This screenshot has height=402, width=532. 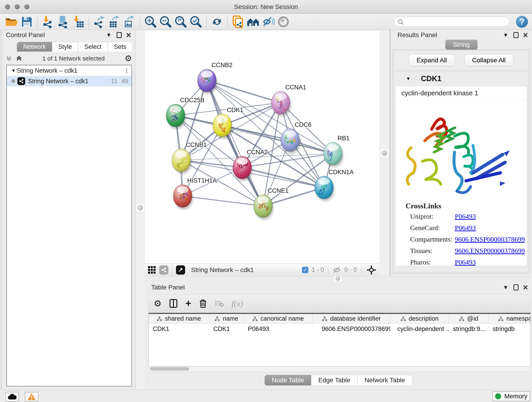 I want to click on delete-column-icon, so click(x=203, y=303).